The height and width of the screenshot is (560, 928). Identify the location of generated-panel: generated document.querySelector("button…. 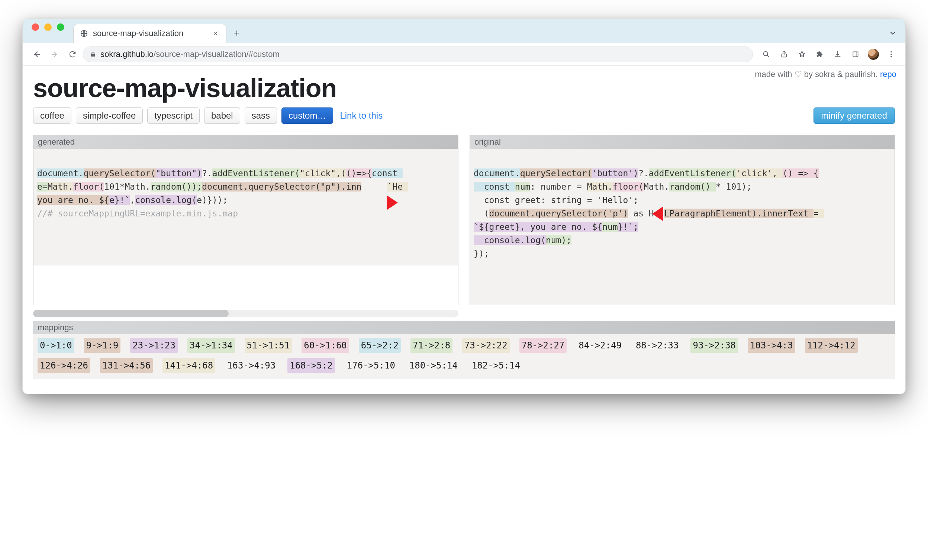
(246, 220).